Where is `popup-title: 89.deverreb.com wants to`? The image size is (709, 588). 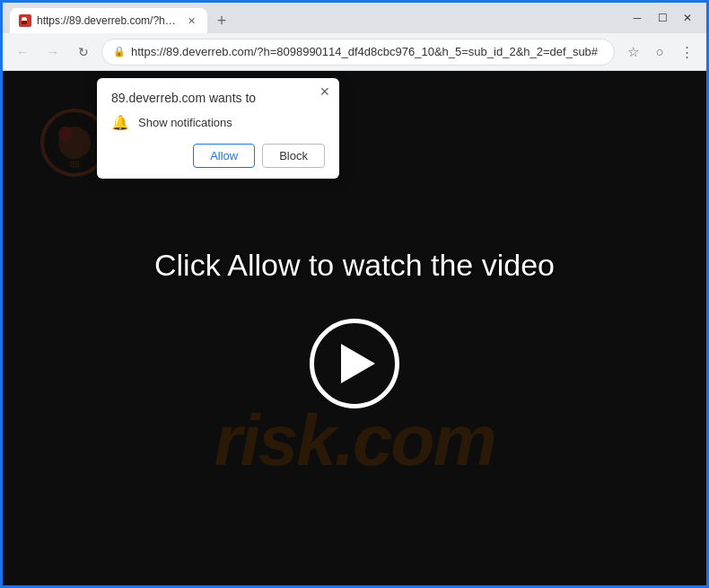 popup-title: 89.deverreb.com wants to is located at coordinates (218, 98).